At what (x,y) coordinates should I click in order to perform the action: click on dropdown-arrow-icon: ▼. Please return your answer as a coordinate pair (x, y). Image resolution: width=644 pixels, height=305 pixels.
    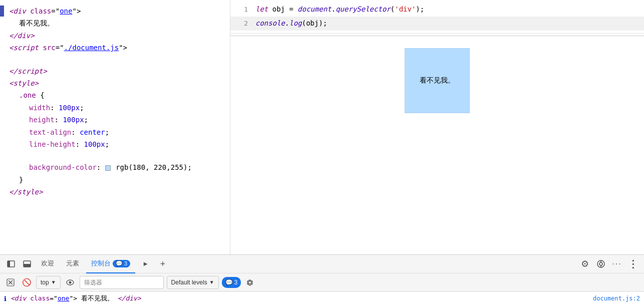
    Looking at the image, I should click on (54, 282).